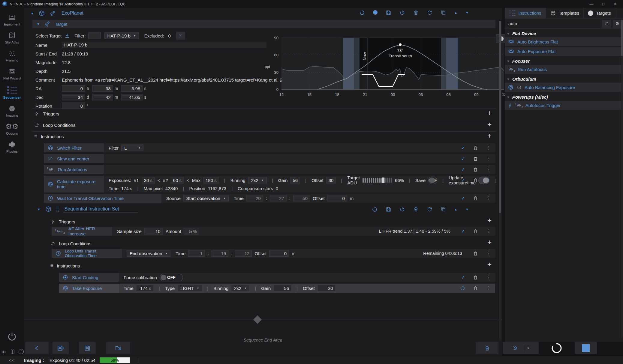  What do you see at coordinates (149, 253) in the screenshot?
I see `loop-source-dropdown: End observation▼` at bounding box center [149, 253].